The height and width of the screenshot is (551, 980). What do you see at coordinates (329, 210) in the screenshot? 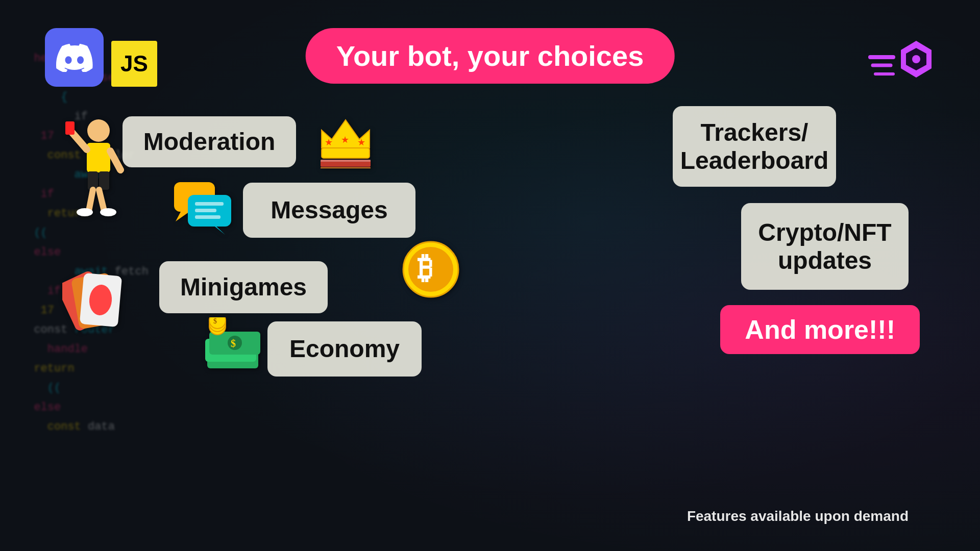
I see `messages-label: Messages` at bounding box center [329, 210].